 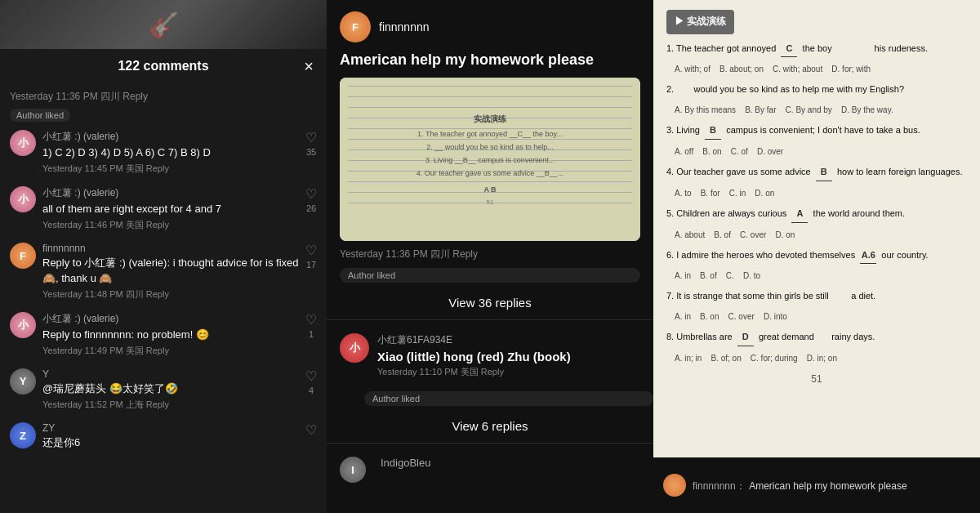 What do you see at coordinates (509, 356) in the screenshot?
I see `second-comment-content: 小红薯61FA934E Xiao (little) hong (red) Zhu…` at bounding box center [509, 356].